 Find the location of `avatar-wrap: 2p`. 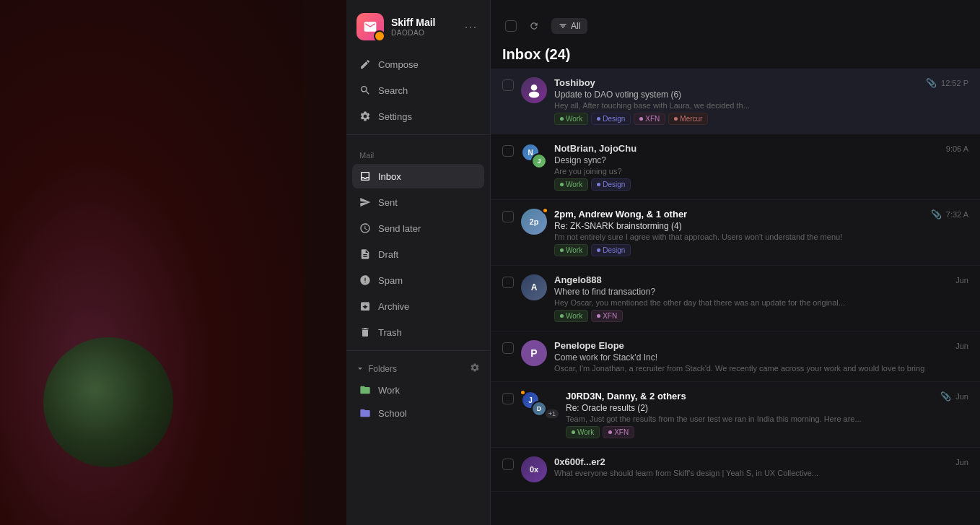

avatar-wrap: 2p is located at coordinates (534, 222).